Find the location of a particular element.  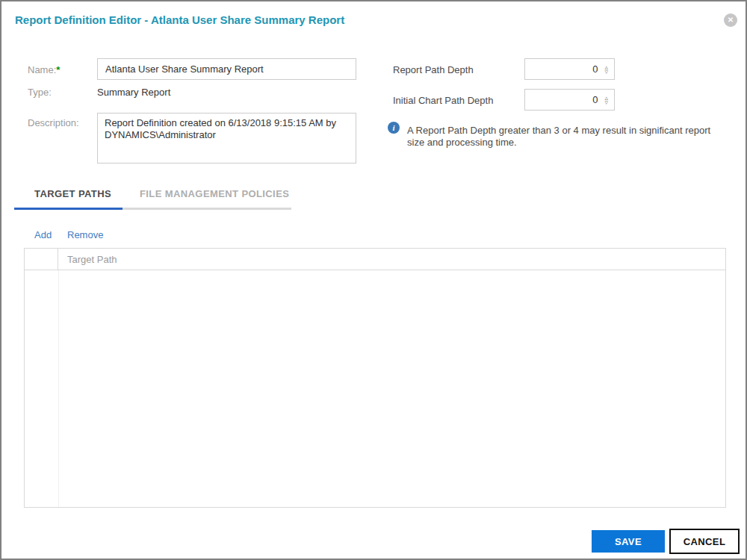

table-select-column-header is located at coordinates (42, 259).